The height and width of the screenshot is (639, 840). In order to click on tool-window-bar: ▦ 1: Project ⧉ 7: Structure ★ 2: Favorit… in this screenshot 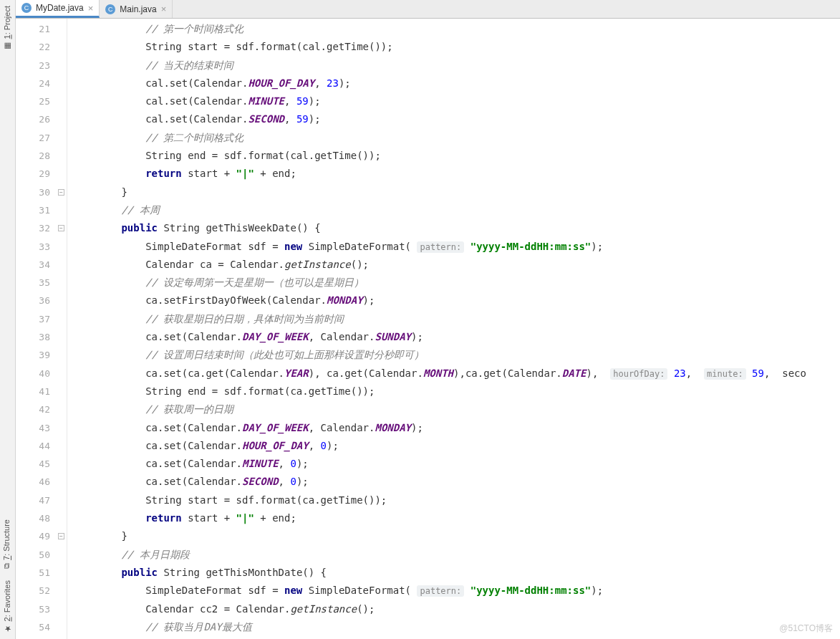, I will do `click(8, 320)`.